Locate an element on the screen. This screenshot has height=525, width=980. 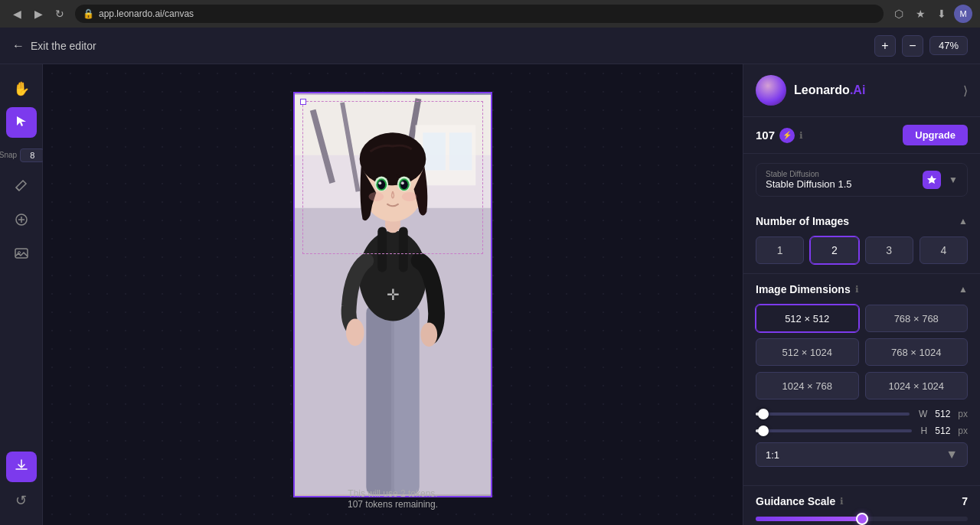
select-tool-button is located at coordinates (21, 122).